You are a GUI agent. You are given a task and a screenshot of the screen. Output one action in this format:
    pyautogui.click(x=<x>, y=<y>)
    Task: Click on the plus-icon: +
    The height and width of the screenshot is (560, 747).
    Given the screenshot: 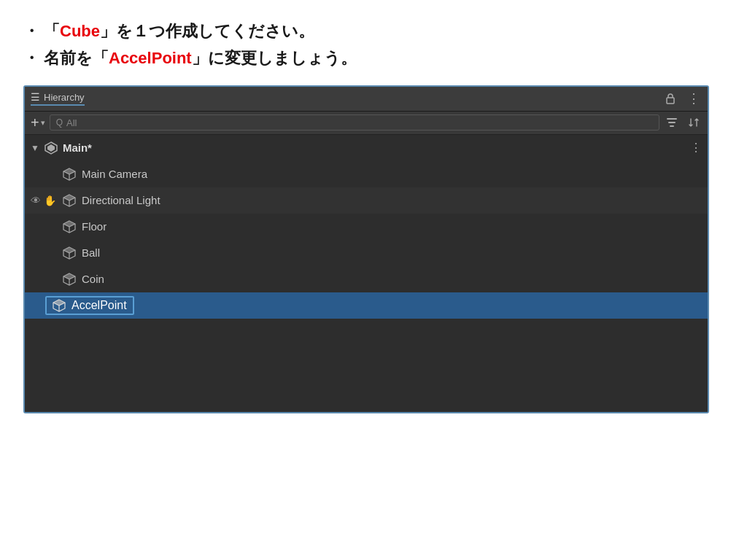 What is the action you would take?
    pyautogui.click(x=35, y=122)
    